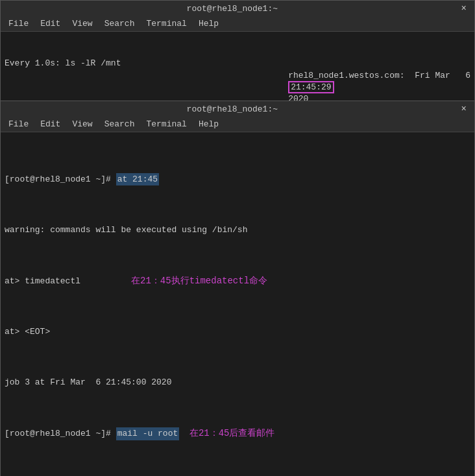 The width and height of the screenshot is (475, 476). I want to click on job-line: job 3 at Fri Mar 6 21:45:00 2020, so click(238, 383).